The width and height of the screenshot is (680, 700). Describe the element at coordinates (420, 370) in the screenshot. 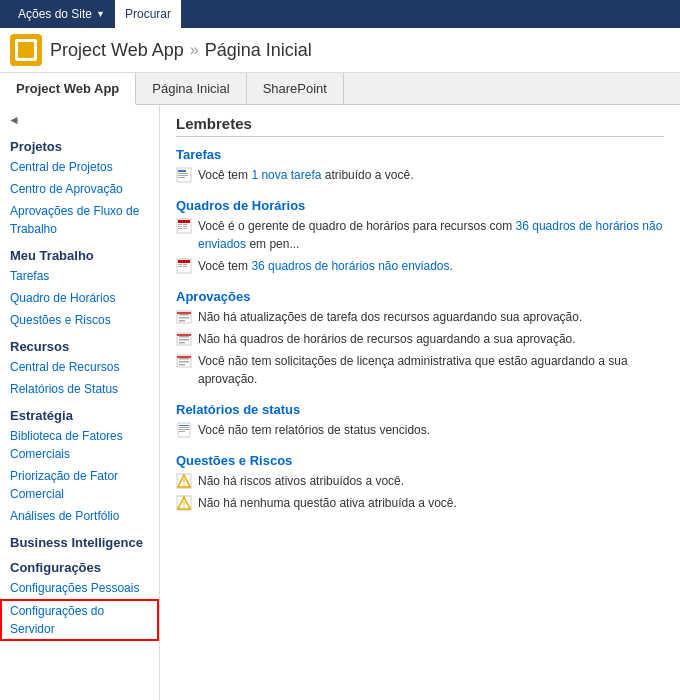

I see `reminder-item-aprovacoes-3: Você não tem solicitações de licença adm…` at that location.